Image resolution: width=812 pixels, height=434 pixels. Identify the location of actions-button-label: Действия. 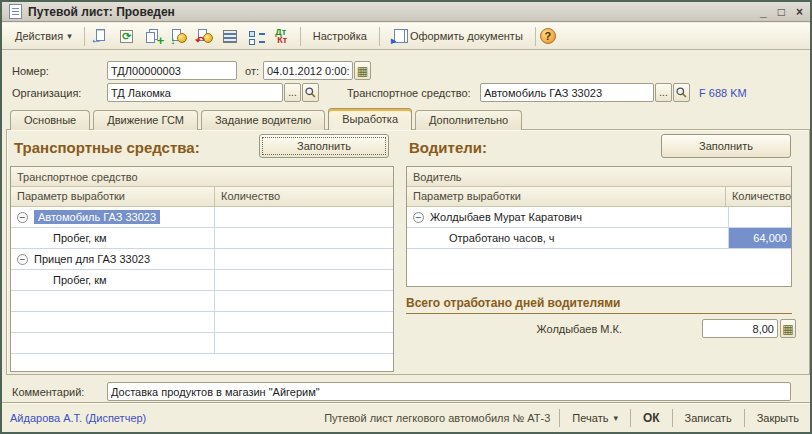
(39, 36).